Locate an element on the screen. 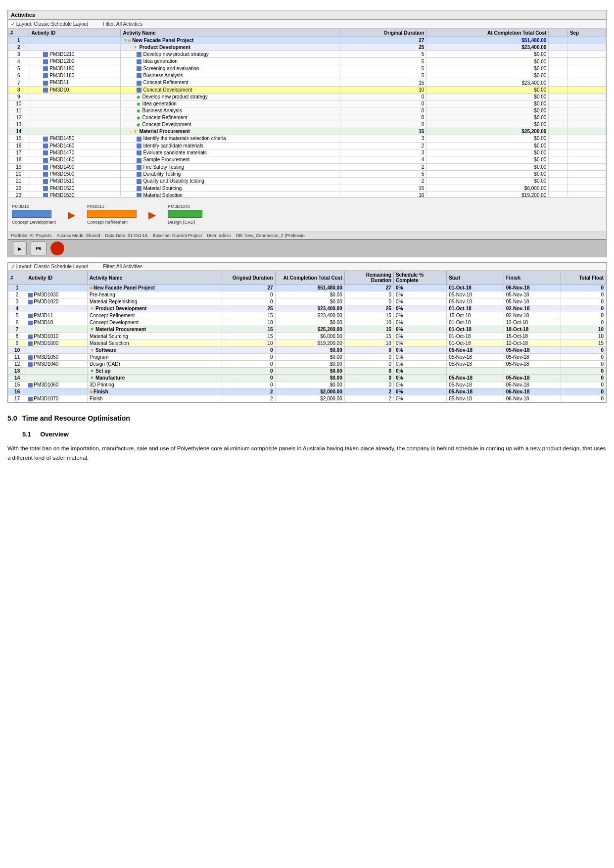 The height and width of the screenshot is (868, 614). layout-label: ✓ Layout: Classic Schedule Layout is located at coordinates (49, 24).